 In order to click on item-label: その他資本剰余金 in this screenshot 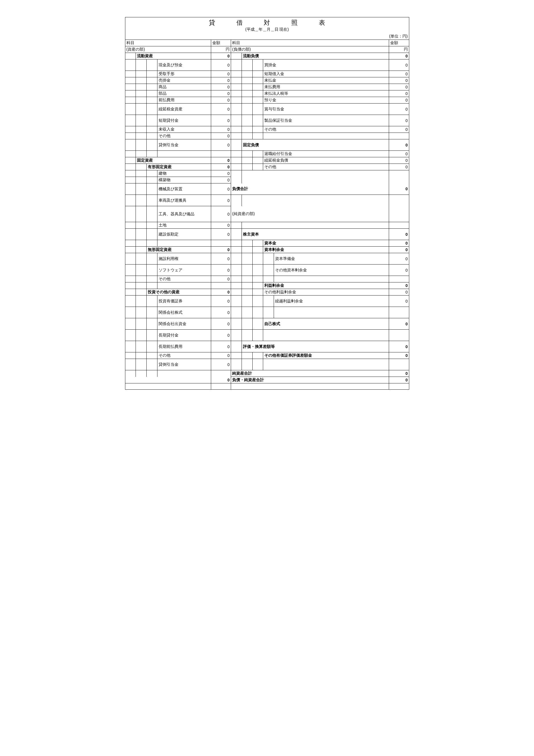, I will do `click(332, 270)`.